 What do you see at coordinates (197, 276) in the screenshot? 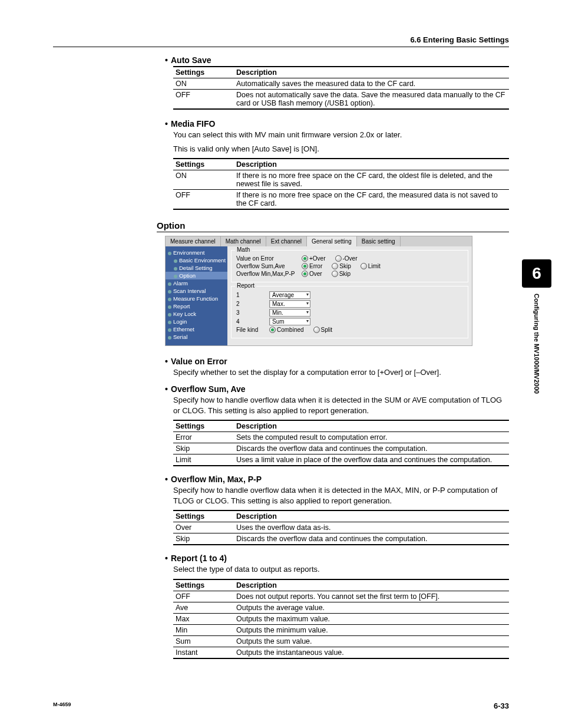
I see `sidebar-item-option: Option` at bounding box center [197, 276].